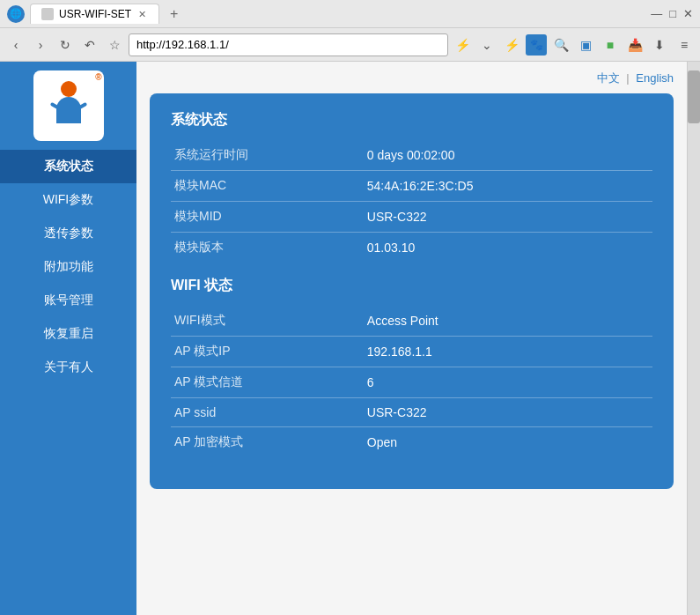  I want to click on row-label: 系统运行时间, so click(268, 155).